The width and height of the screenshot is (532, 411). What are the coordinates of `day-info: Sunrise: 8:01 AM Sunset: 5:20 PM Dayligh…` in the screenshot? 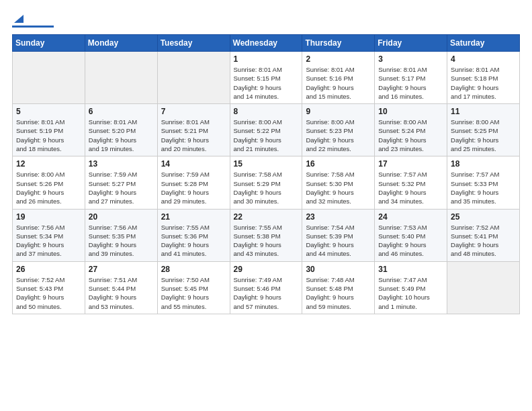 It's located at (121, 136).